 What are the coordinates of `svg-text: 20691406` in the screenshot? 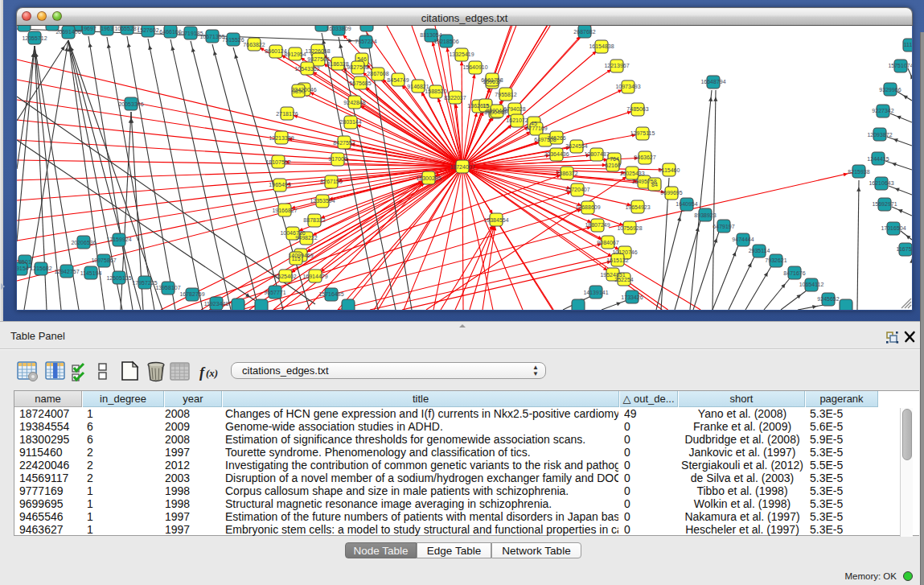 It's located at (68, 32).